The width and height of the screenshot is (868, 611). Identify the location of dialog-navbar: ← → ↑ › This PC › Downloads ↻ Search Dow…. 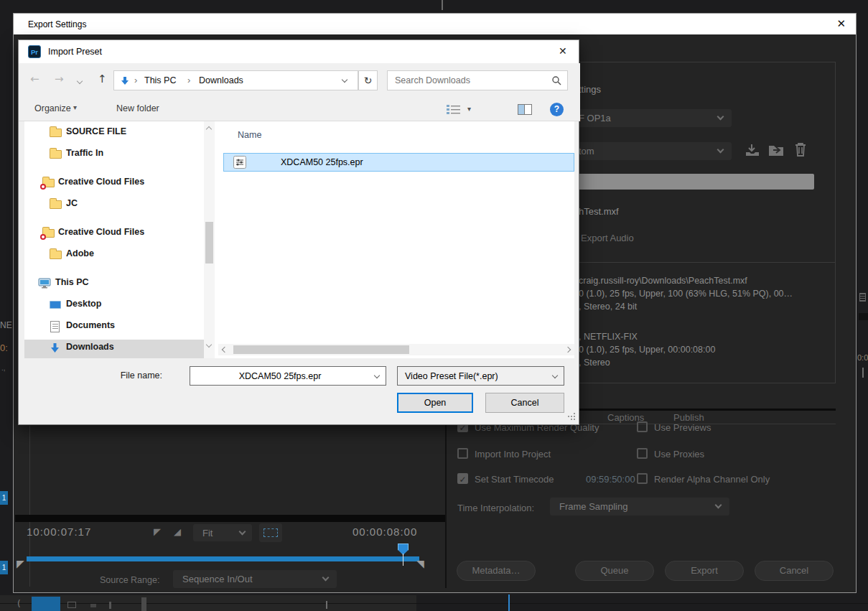
(299, 80).